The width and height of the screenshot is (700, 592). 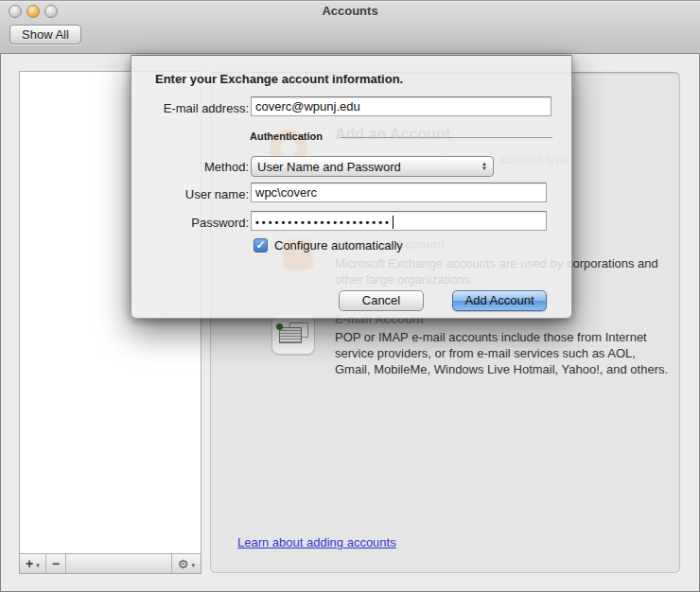 What do you see at coordinates (119, 564) in the screenshot?
I see `toolbar-spacer` at bounding box center [119, 564].